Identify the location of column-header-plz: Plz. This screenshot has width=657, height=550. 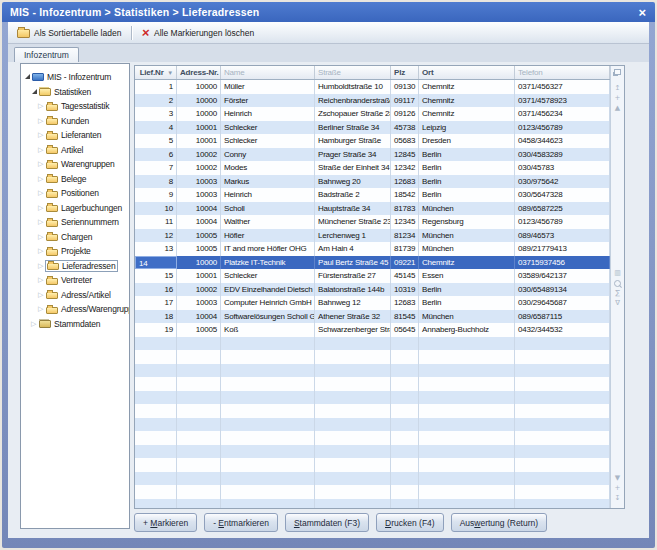
(405, 72).